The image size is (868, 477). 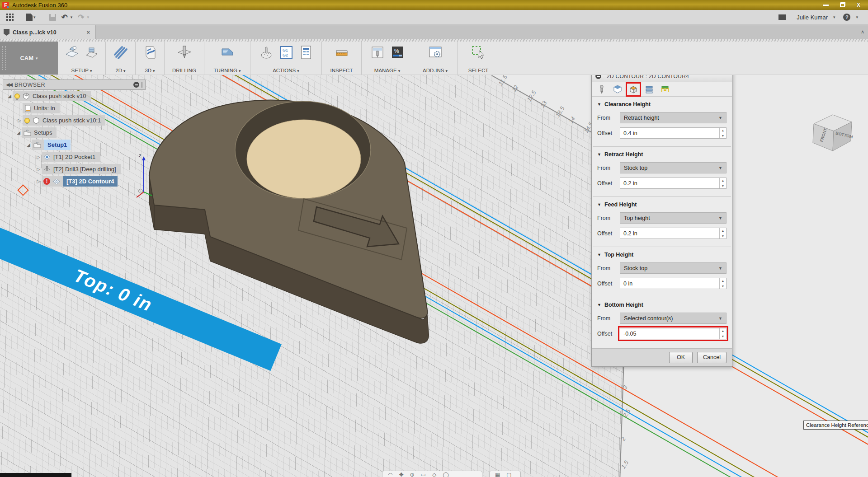 I want to click on file-menu-caret: ▾, so click(x=34, y=17).